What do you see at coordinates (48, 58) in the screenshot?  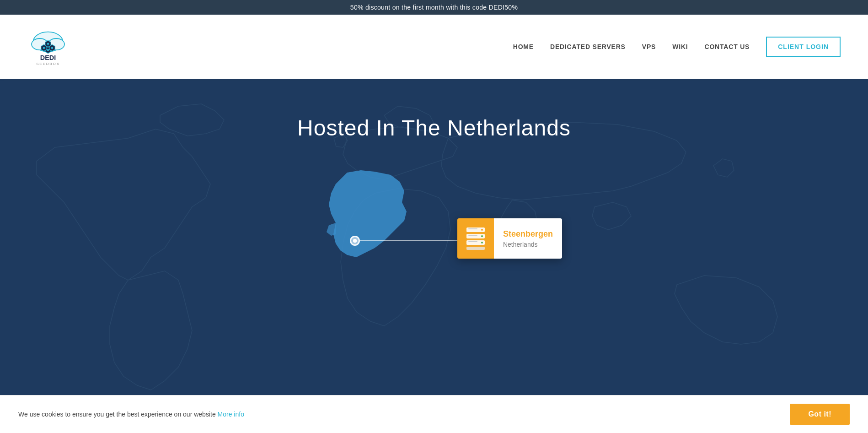 I see `svg-text: DEDI` at bounding box center [48, 58].